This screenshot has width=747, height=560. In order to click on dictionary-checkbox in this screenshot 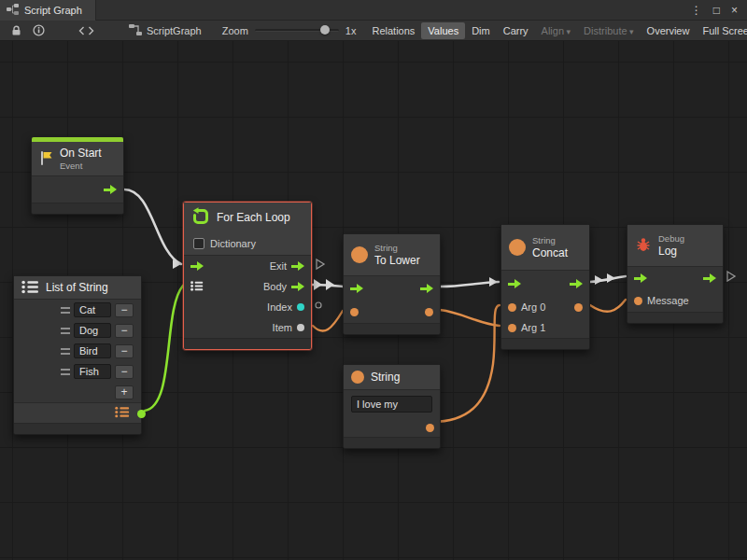, I will do `click(199, 244)`.